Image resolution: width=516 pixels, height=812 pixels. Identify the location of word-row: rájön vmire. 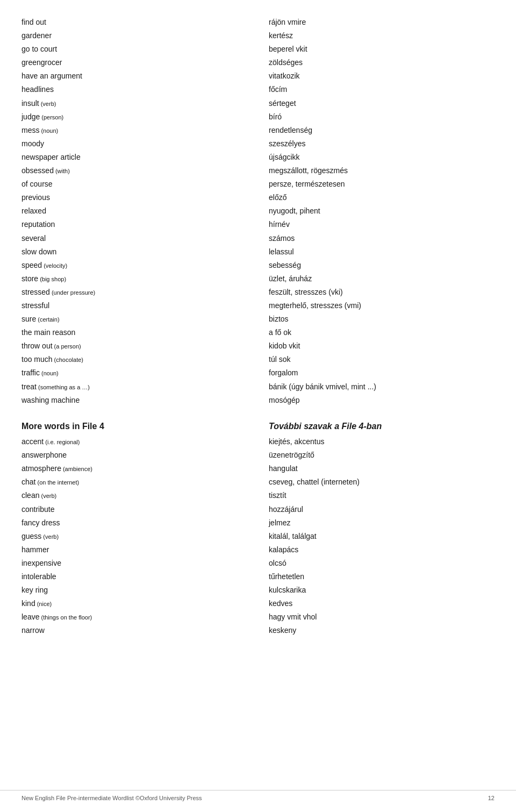
(382, 23).